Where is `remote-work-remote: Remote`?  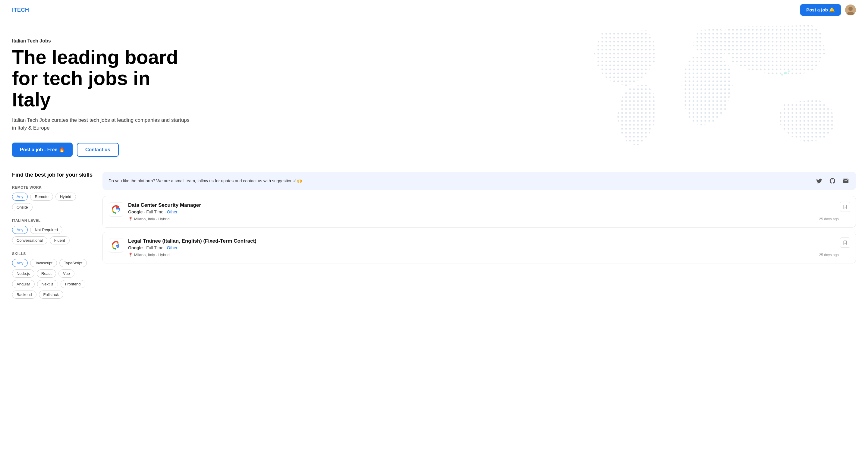 remote-work-remote: Remote is located at coordinates (41, 197).